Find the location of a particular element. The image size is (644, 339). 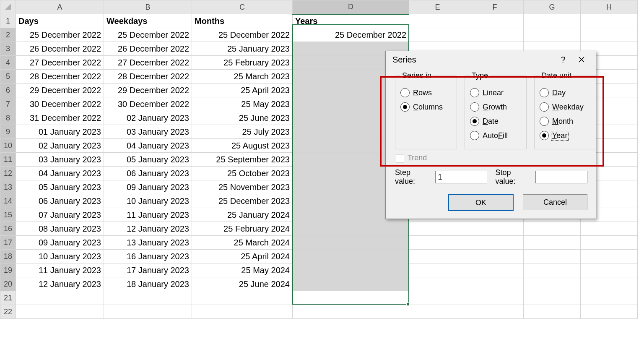

row-header-8: 8 is located at coordinates (8, 118).